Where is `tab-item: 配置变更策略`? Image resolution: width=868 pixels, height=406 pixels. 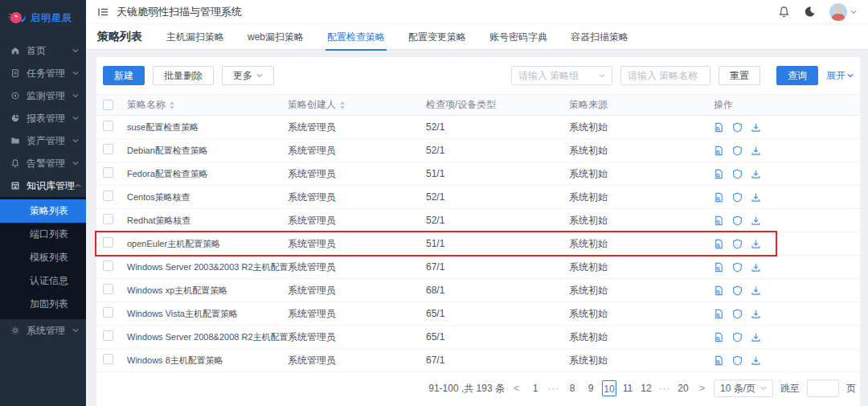 tab-item: 配置变更策略 is located at coordinates (437, 37).